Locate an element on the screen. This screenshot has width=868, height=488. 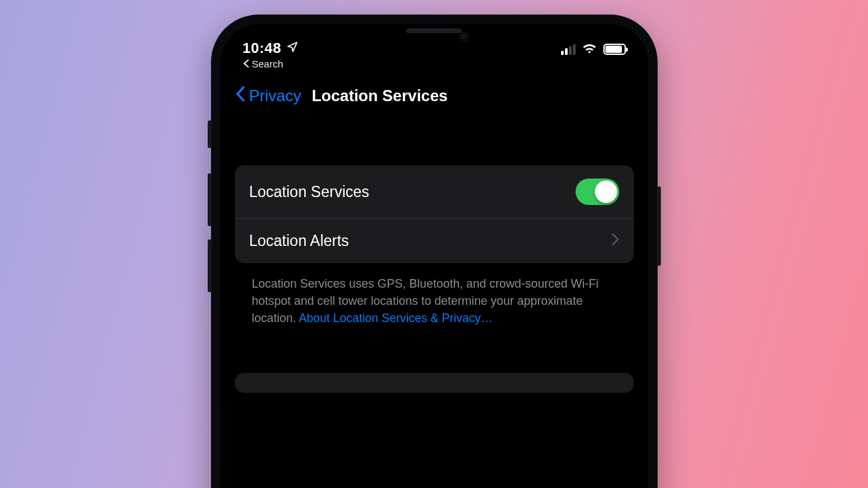
back-label: Privacy is located at coordinates (275, 96).